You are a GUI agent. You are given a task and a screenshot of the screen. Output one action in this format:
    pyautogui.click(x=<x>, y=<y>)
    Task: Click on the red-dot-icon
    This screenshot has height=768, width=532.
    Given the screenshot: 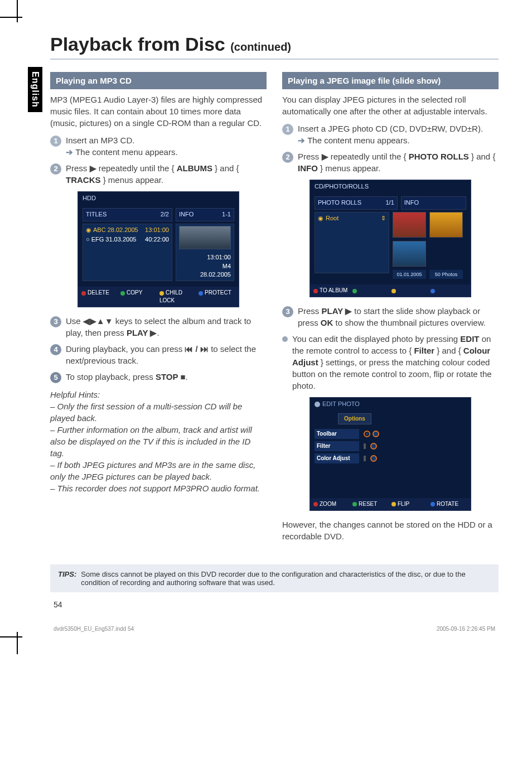 What is the action you would take?
    pyautogui.click(x=316, y=504)
    